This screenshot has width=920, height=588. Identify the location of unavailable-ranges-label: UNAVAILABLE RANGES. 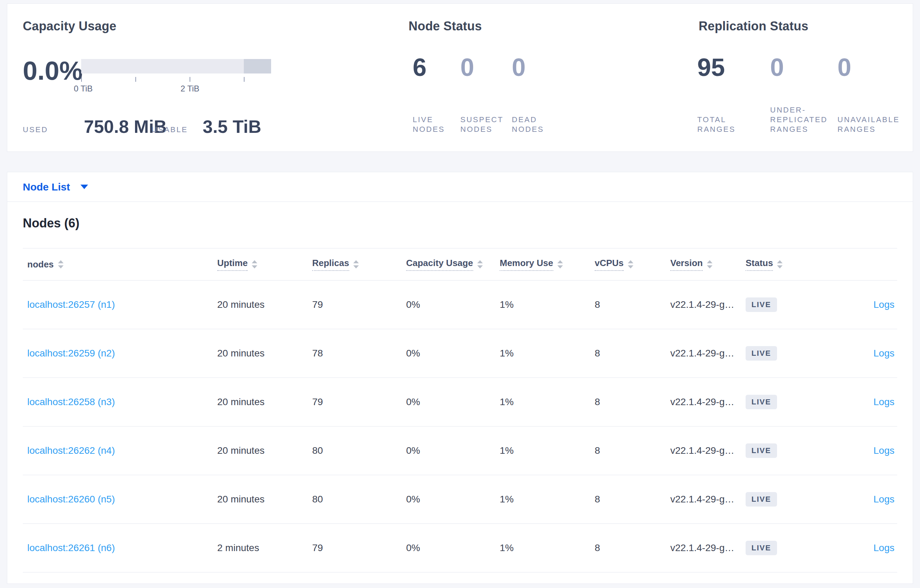
(870, 124).